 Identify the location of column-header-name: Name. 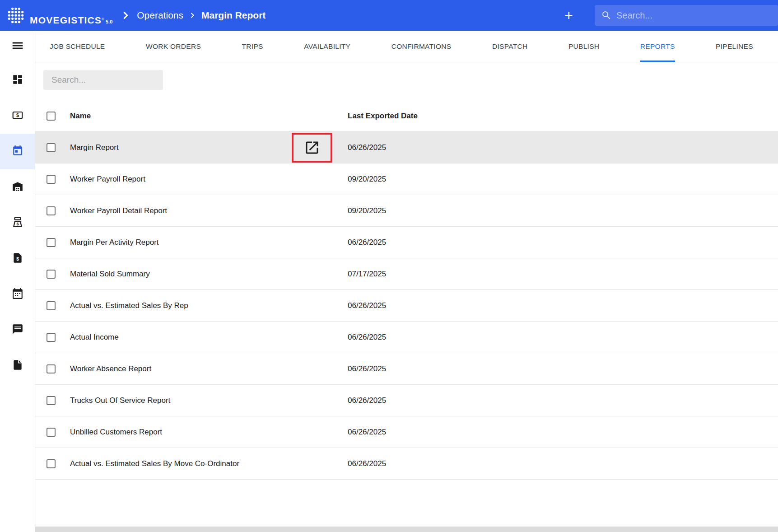
(80, 116).